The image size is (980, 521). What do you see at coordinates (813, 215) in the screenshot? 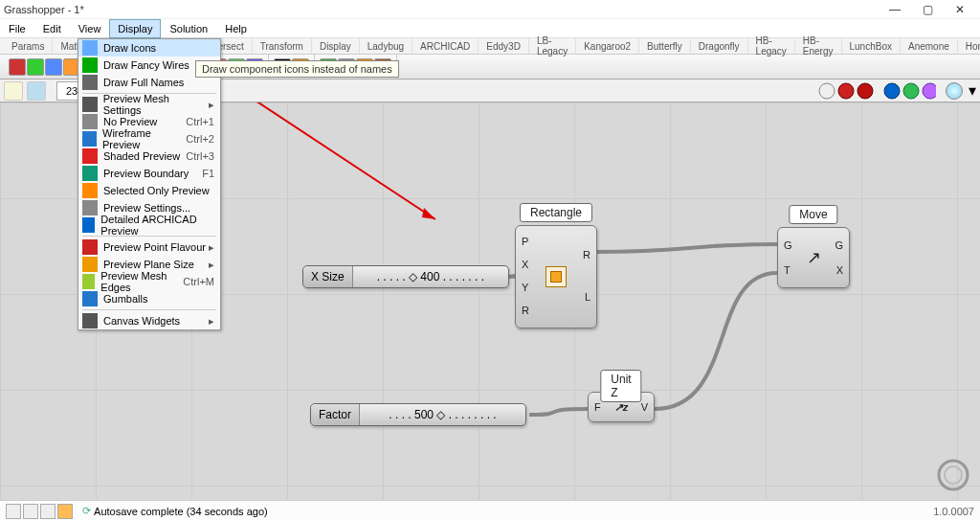
I see `component-label: Move` at bounding box center [813, 215].